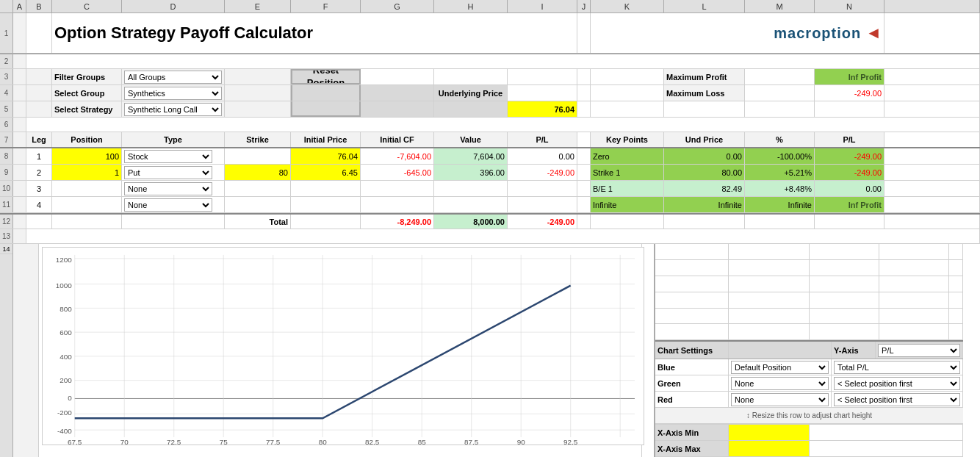  I want to click on svg-text: 87.5, so click(472, 442).